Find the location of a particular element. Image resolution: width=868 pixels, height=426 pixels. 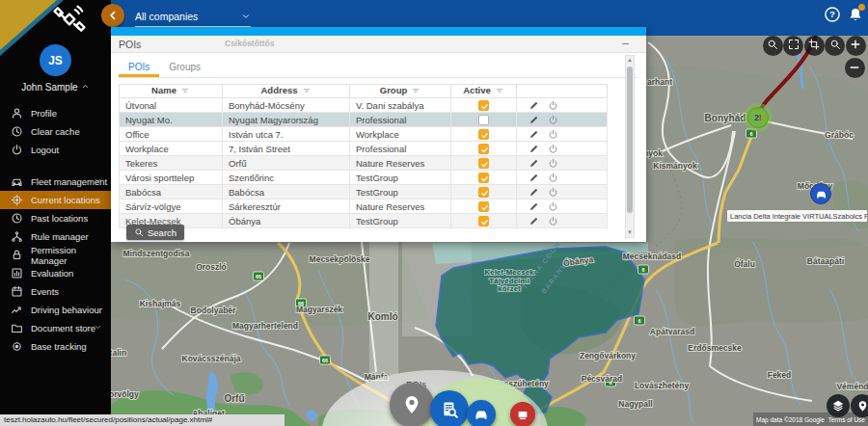

user-menu: John Sample is located at coordinates (56, 87).